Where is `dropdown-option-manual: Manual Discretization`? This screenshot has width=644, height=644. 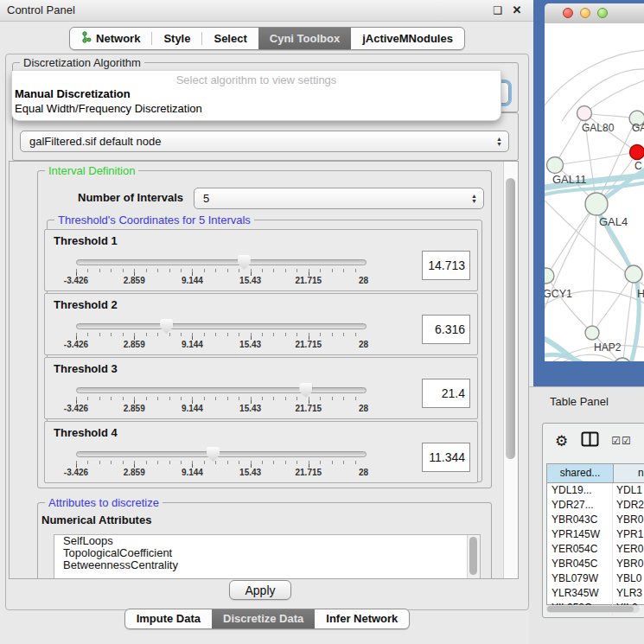 dropdown-option-manual: Manual Discretization is located at coordinates (256, 93).